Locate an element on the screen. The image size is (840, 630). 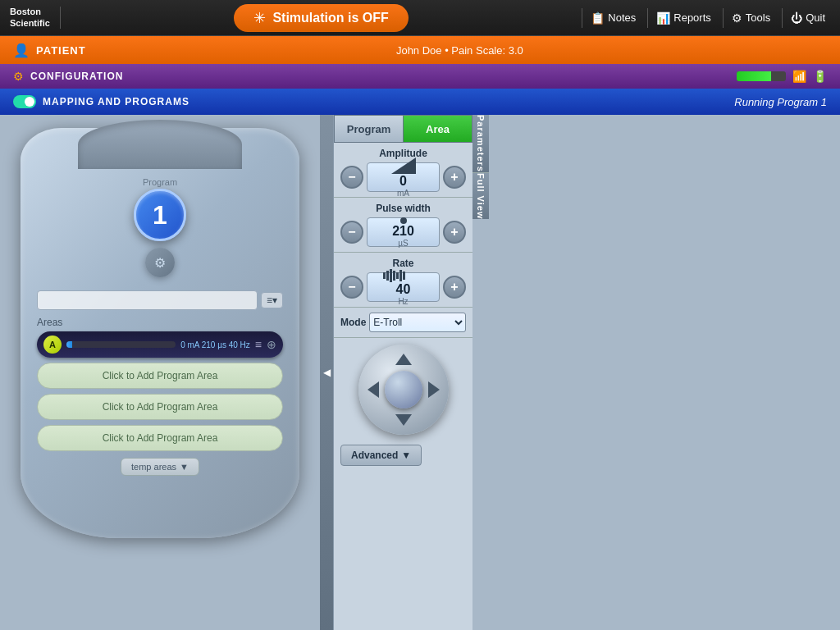
pulse-width-section: Pulse width − 210 µS + is located at coordinates (404, 225).